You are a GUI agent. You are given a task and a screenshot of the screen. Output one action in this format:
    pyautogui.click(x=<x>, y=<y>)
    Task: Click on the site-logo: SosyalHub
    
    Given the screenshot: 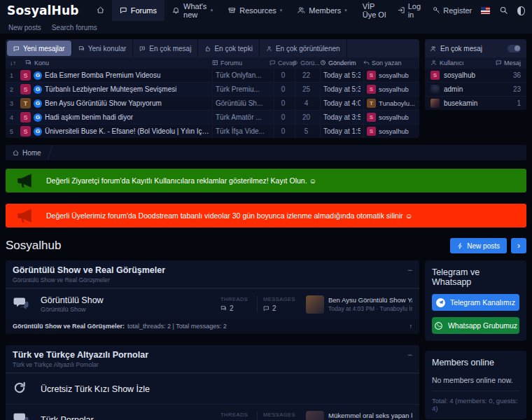 What is the action you would take?
    pyautogui.click(x=43, y=10)
    